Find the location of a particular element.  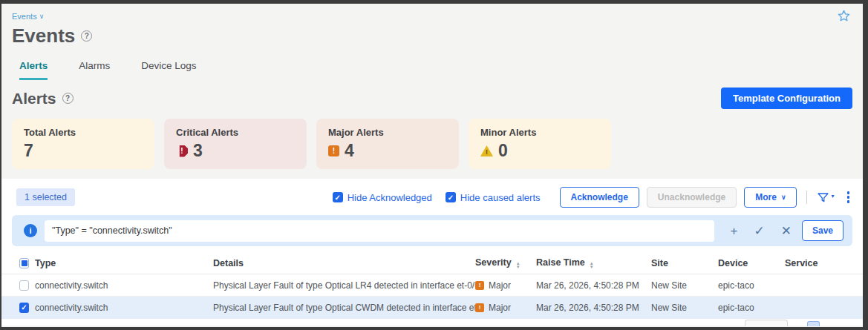

col-severity: Severity is located at coordinates (506, 263).